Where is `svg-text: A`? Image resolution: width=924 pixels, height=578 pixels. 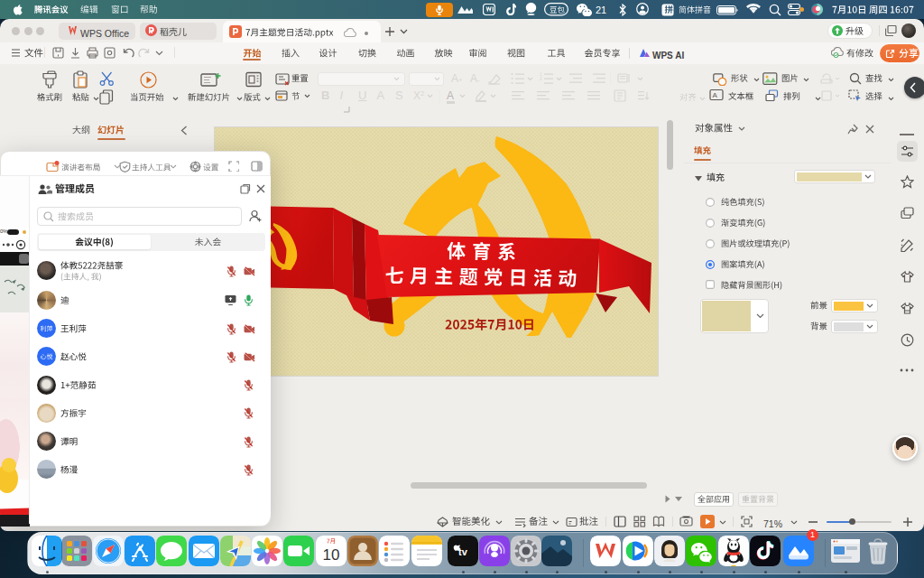 svg-text: A is located at coordinates (716, 96).